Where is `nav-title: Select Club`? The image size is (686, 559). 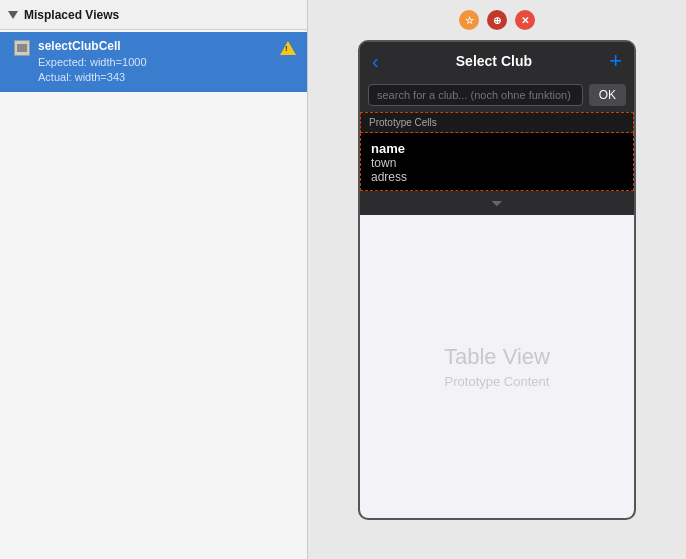 nav-title: Select Club is located at coordinates (494, 61).